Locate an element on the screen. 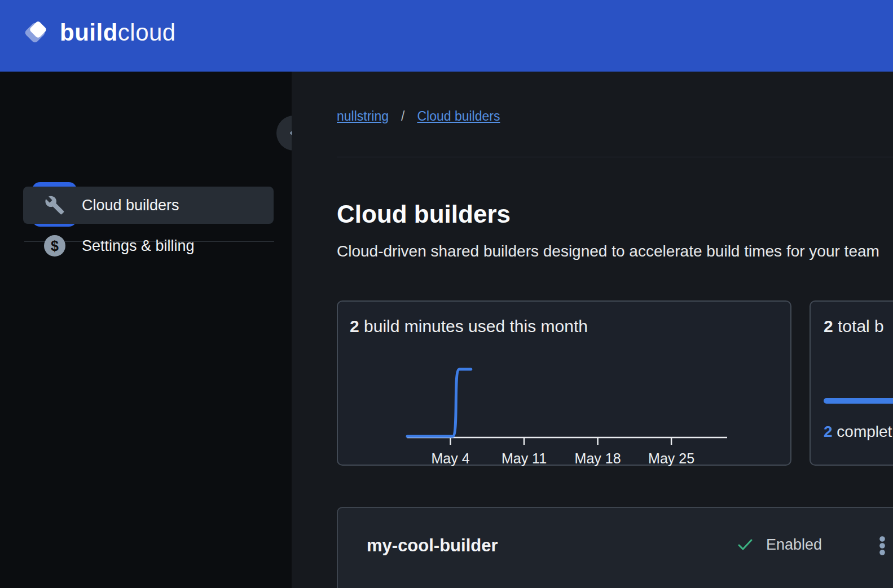 This screenshot has width=893, height=588. total-builds-number: 2 is located at coordinates (828, 326).